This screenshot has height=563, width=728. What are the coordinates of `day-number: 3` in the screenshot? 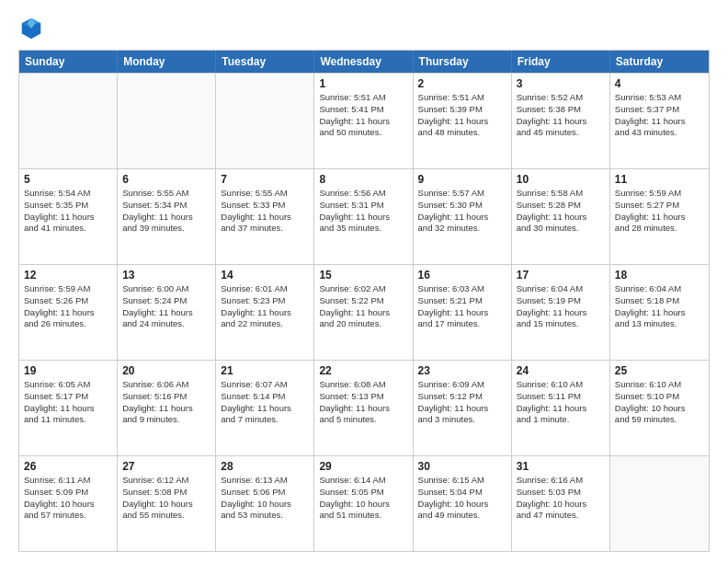 It's located at (561, 84).